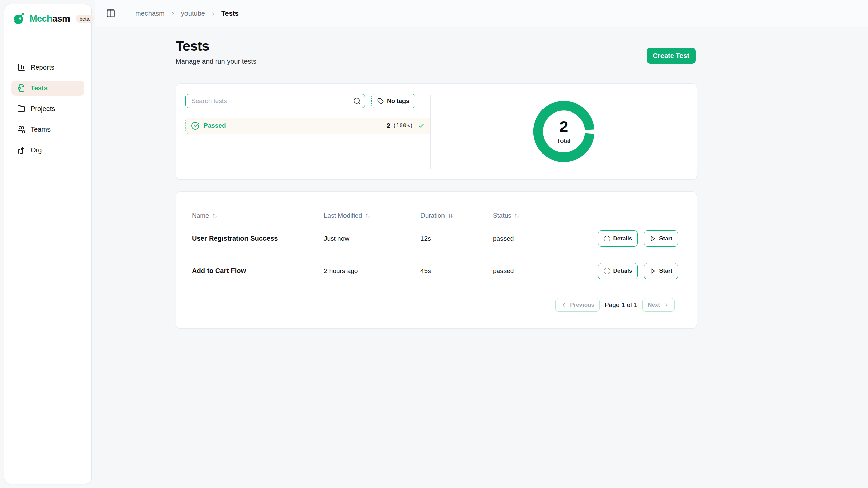  Describe the element at coordinates (230, 14) in the screenshot. I see `breadcrumb-current: Tests` at that location.